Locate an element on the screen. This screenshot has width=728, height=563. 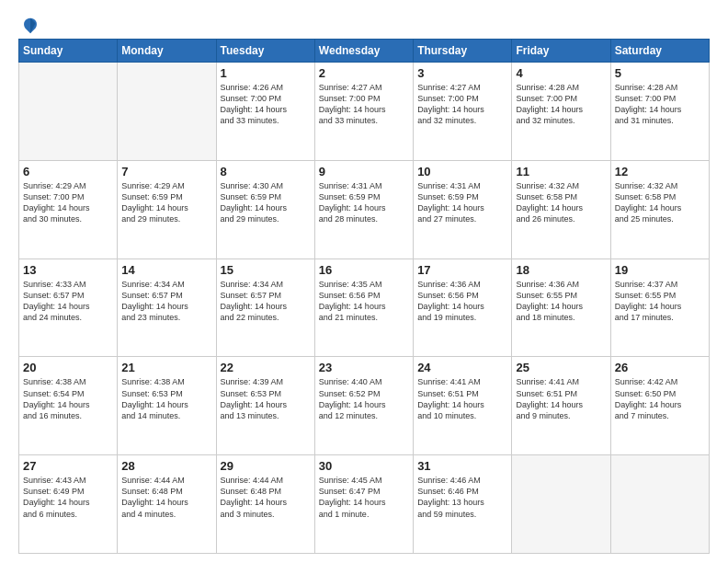
cell-info: Sunrise: 4:36 AMSunset: 6:56 PMDaylight:… is located at coordinates (462, 302).